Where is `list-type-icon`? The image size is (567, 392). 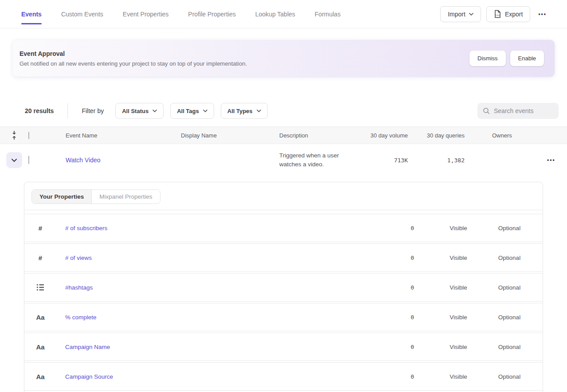
list-type-icon is located at coordinates (40, 287).